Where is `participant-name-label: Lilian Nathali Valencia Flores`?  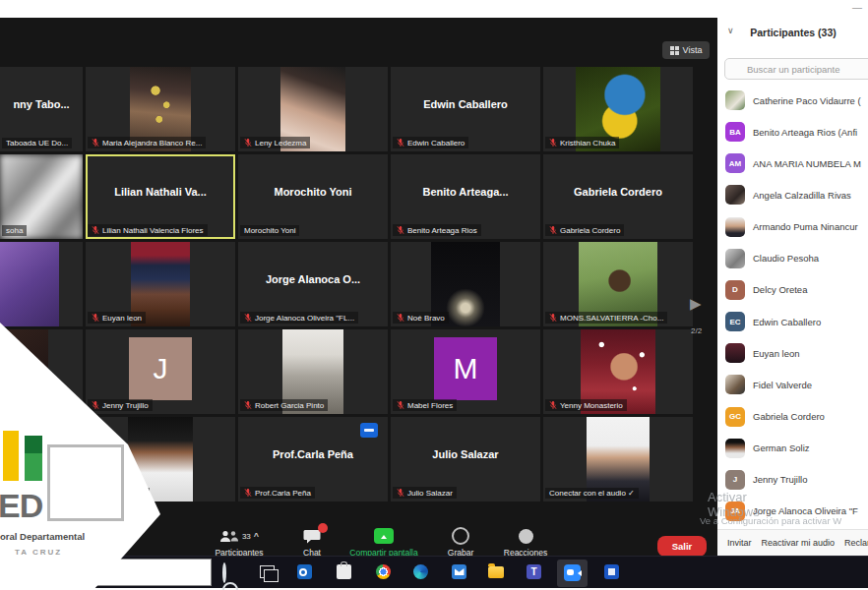
participant-name-label: Lilian Nathali Valencia Flores is located at coordinates (154, 230).